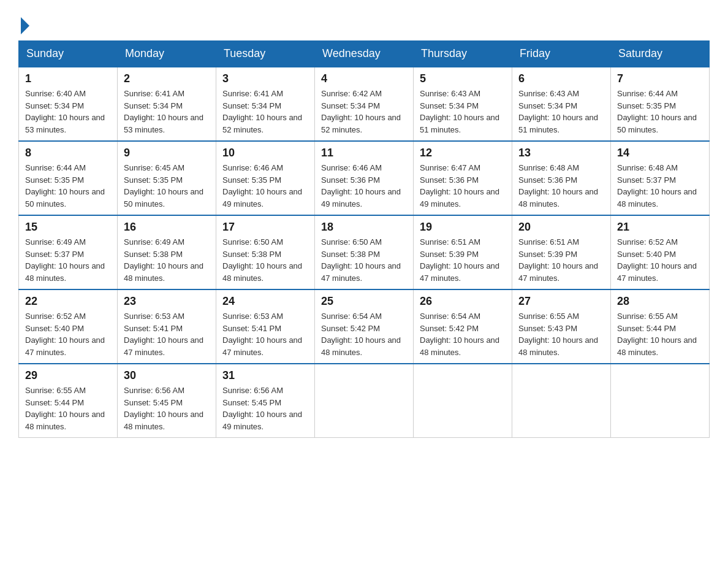 The width and height of the screenshot is (728, 563). What do you see at coordinates (265, 375) in the screenshot?
I see `day-number: 31` at bounding box center [265, 375].